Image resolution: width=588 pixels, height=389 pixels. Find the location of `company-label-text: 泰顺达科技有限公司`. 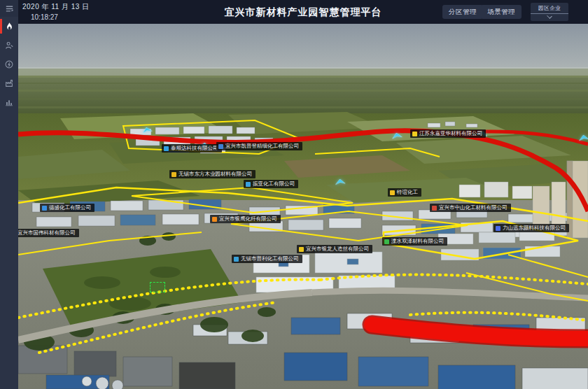

company-label-text: 泰顺达科技有限公司 is located at coordinates (195, 148).